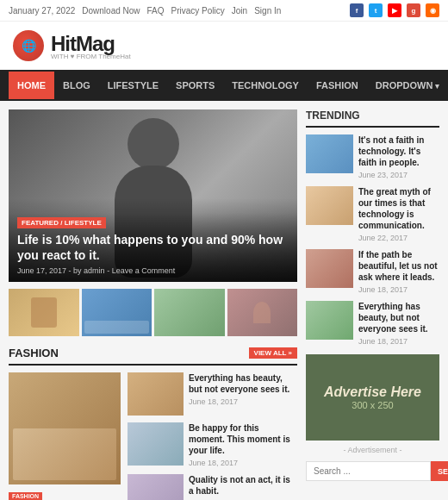  Describe the element at coordinates (243, 487) in the screenshot. I see `fashion-item-3-content: Quality is not an act, it is a habit. Ju…` at that location.